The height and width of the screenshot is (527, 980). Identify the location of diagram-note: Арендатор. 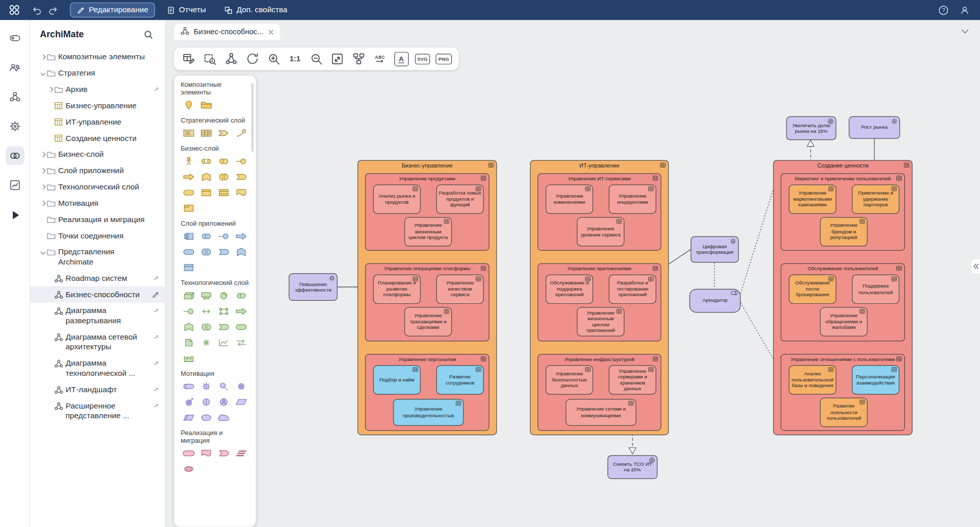
(715, 301).